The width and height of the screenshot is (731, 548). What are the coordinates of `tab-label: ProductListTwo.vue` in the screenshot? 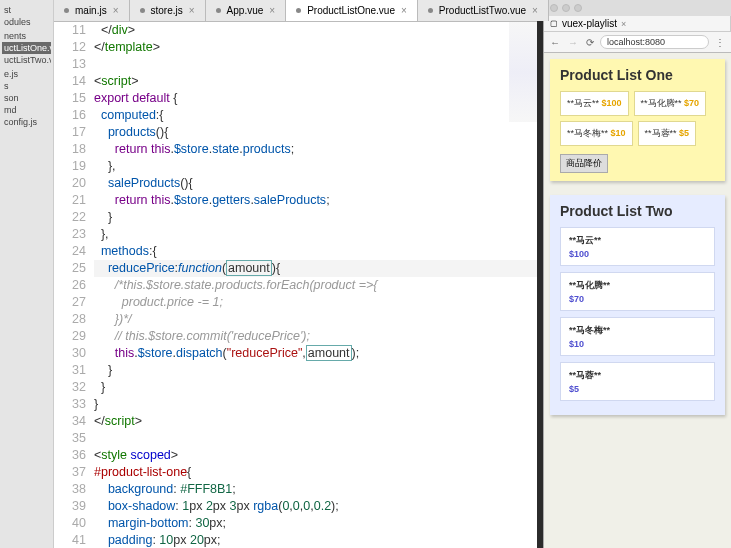 It's located at (482, 10).